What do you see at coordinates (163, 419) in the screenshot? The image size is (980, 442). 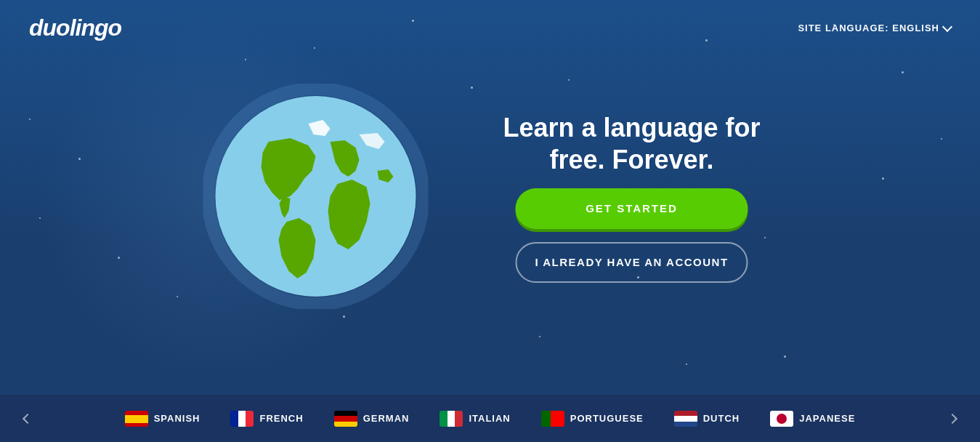 I see `language-item-spanish: SPANISH` at bounding box center [163, 419].